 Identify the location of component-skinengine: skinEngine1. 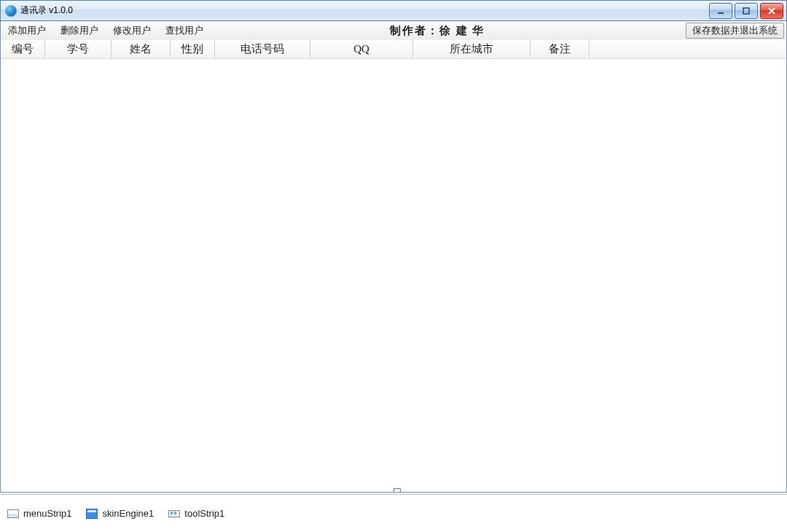
(120, 514).